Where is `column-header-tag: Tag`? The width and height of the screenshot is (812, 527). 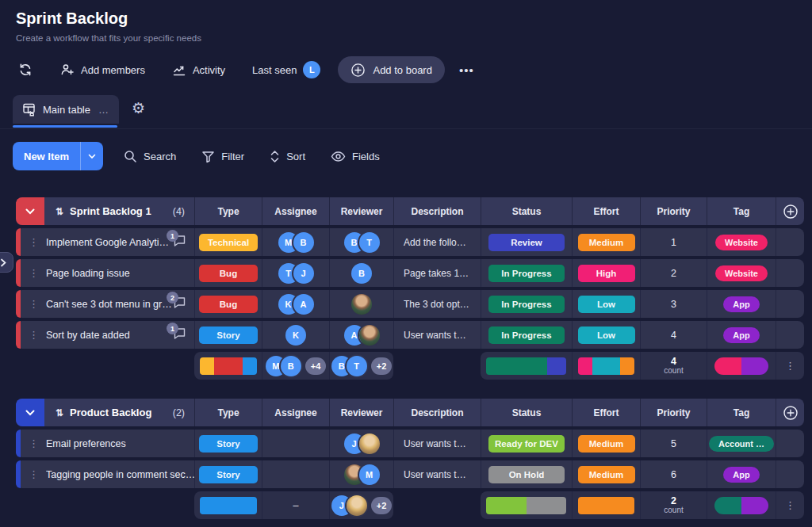
column-header-tag: Tag is located at coordinates (741, 412).